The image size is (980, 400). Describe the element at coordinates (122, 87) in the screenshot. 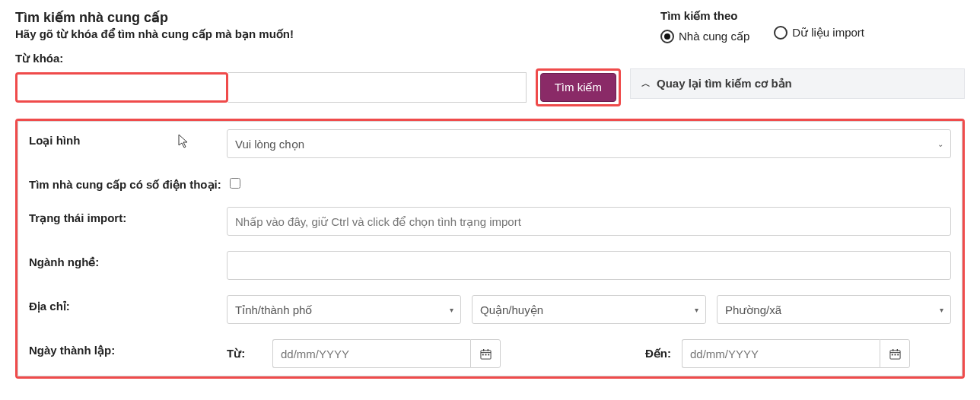

I see `highlight-box` at that location.